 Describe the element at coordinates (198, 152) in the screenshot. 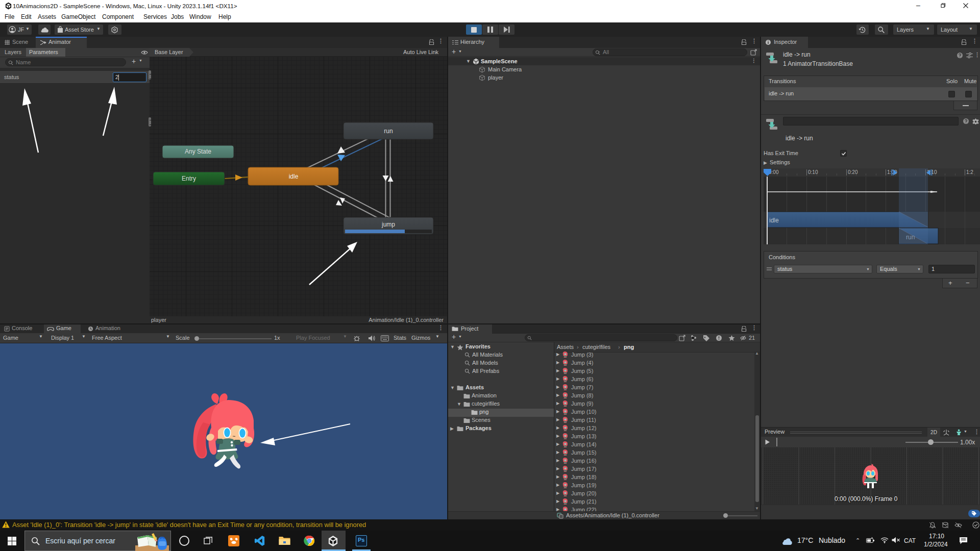

I see `svg-text: Any State` at that location.